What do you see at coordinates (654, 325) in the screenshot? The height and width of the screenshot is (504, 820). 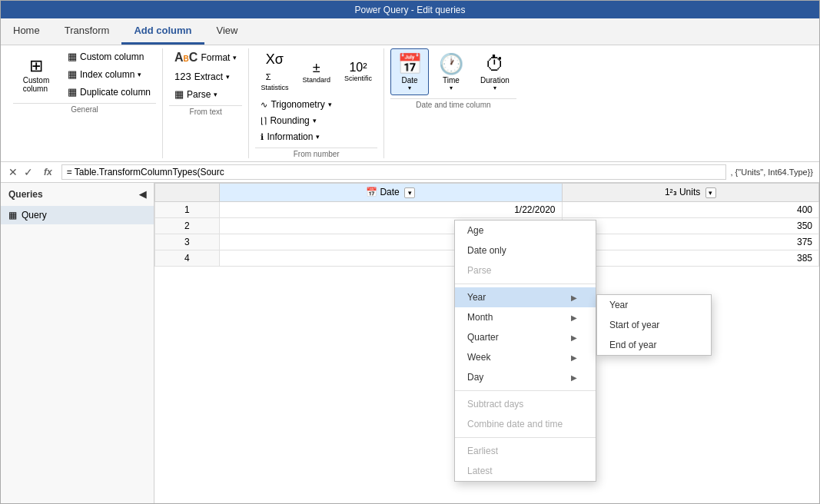 I see `year-submenu: Year Start of year End of year` at bounding box center [654, 325].